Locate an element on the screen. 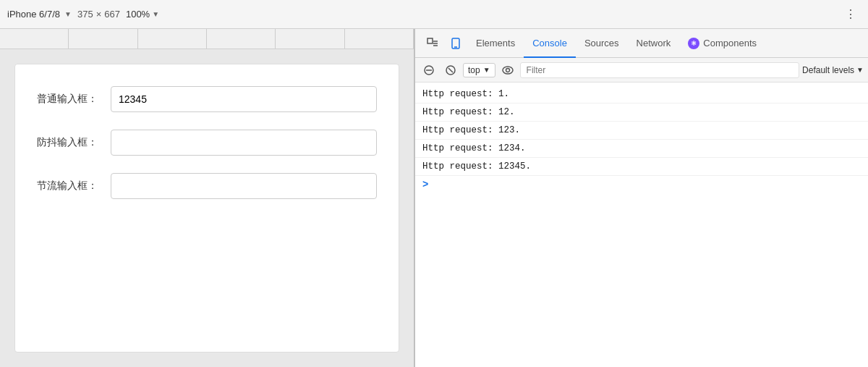 Image resolution: width=868 pixels, height=367 pixels. input-row-1: 防抖输入框： is located at coordinates (207, 143).